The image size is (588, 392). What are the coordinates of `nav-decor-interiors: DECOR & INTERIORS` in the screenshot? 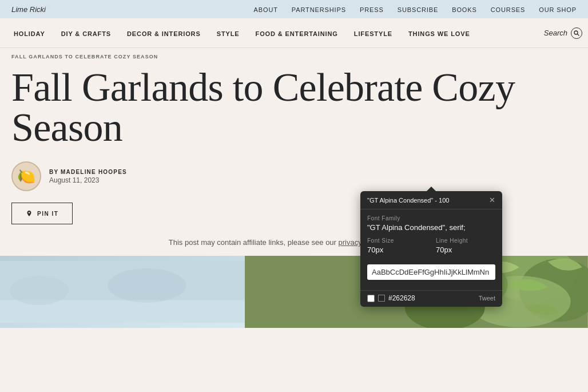 It's located at (164, 34).